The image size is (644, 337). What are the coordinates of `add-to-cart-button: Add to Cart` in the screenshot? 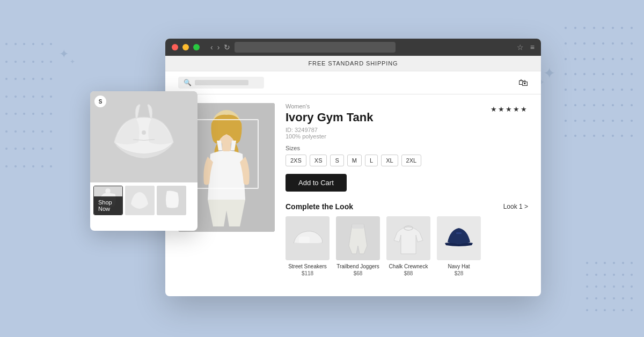 It's located at (316, 182).